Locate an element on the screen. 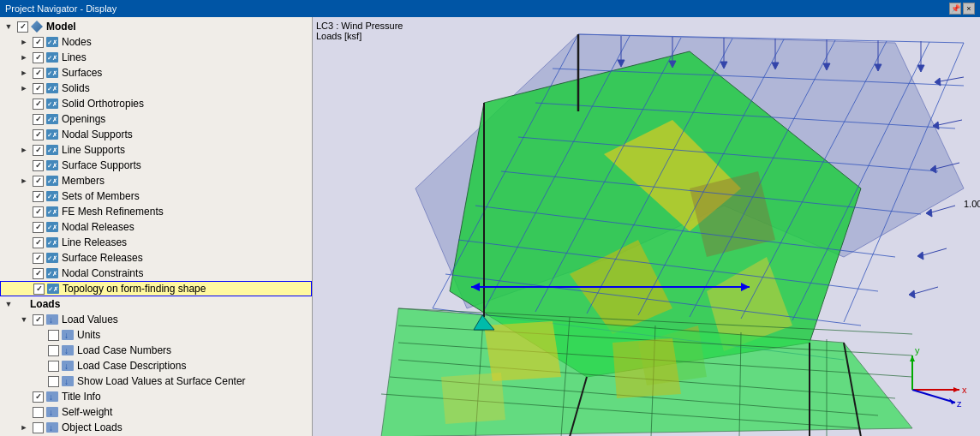 This screenshot has width=980, height=436. tree-item-solids: ► ✓✗ Solids is located at coordinates (156, 88).